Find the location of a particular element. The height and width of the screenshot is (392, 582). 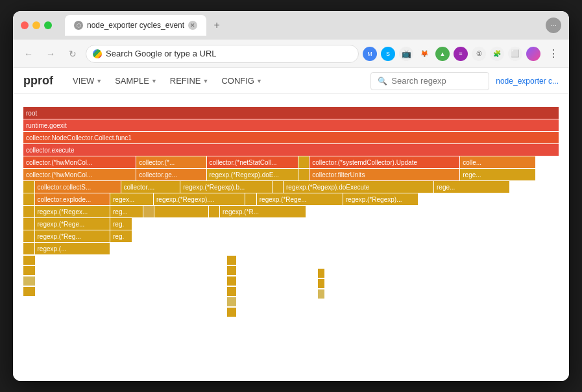

flame-bar-ge: collector.ge... is located at coordinates (171, 175).